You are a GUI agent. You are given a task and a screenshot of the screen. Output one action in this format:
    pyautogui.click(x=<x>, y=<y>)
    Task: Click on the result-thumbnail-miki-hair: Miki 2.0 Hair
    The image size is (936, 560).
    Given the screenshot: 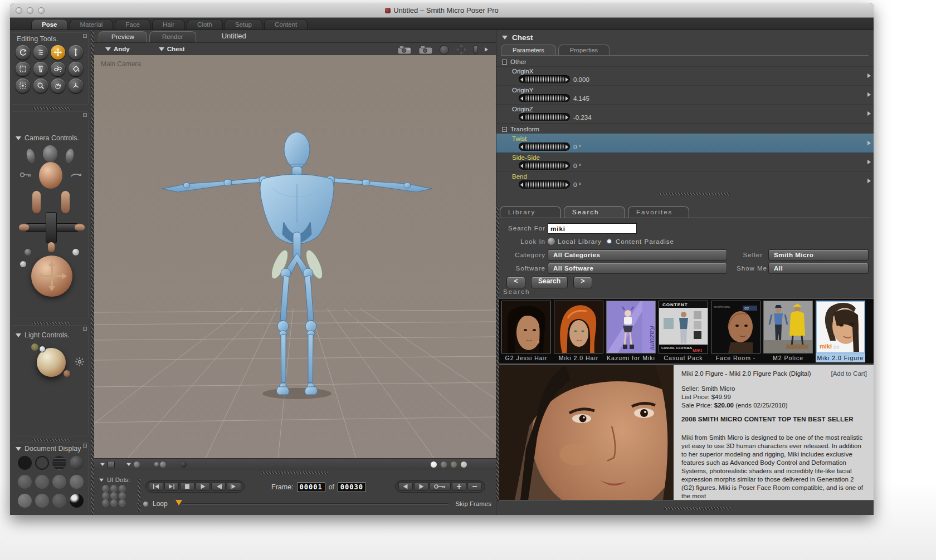 What is the action you would take?
    pyautogui.click(x=578, y=332)
    